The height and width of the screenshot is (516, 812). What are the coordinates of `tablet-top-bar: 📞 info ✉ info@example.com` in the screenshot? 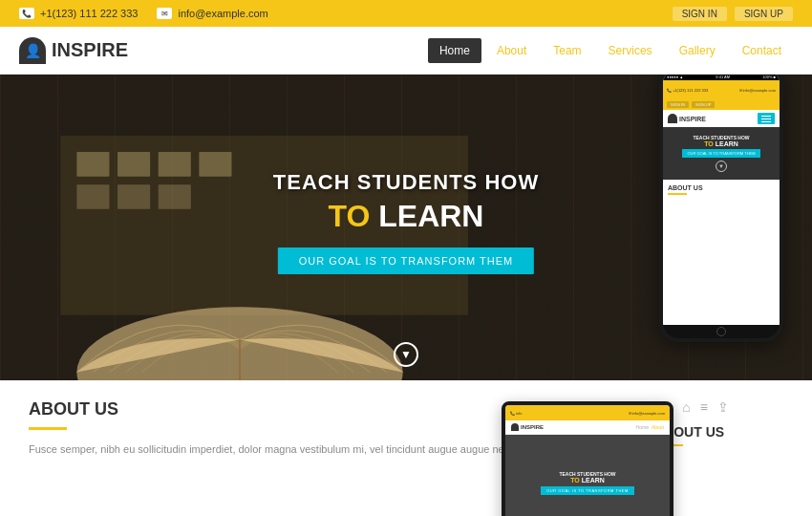 It's located at (588, 413).